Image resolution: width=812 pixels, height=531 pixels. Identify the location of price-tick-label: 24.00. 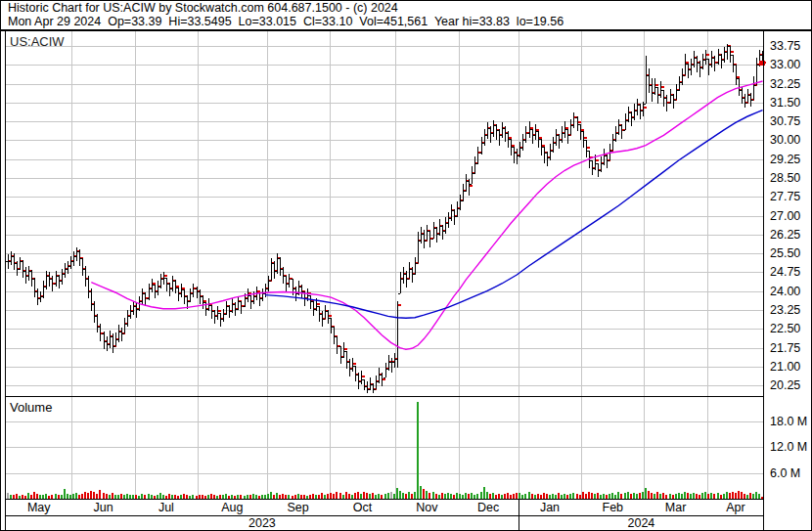
(785, 291).